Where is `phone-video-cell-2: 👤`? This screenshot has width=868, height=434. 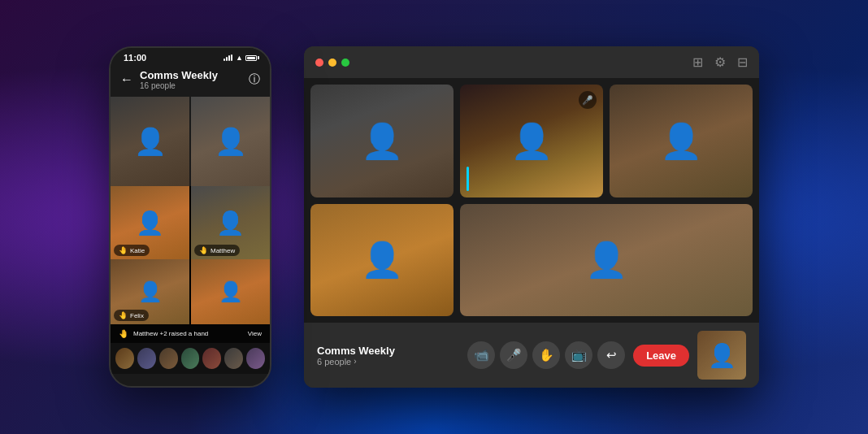
phone-video-cell-2: 👤 is located at coordinates (231, 141).